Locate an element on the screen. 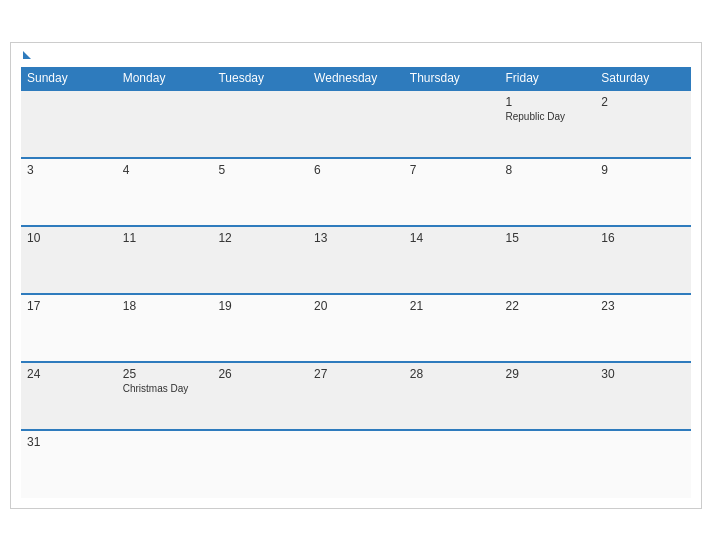  day-number: 9 is located at coordinates (643, 170).